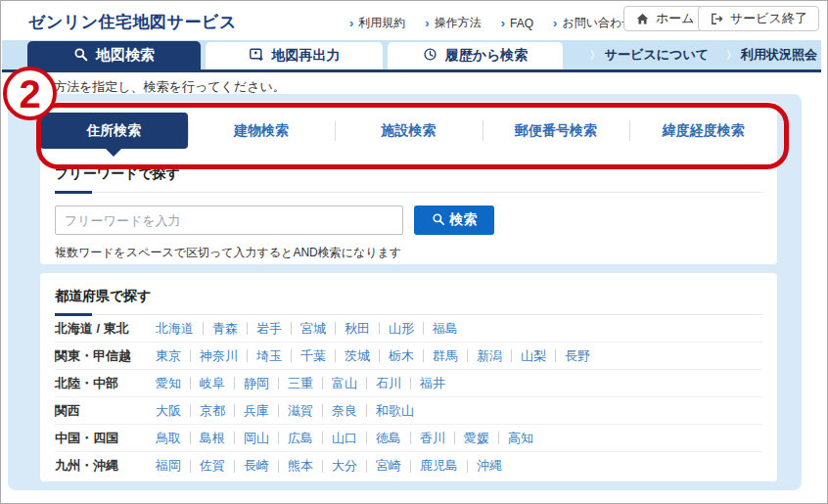 This screenshot has width=828, height=504. Describe the element at coordinates (300, 466) in the screenshot. I see `prefecture-link: 熊本` at that location.